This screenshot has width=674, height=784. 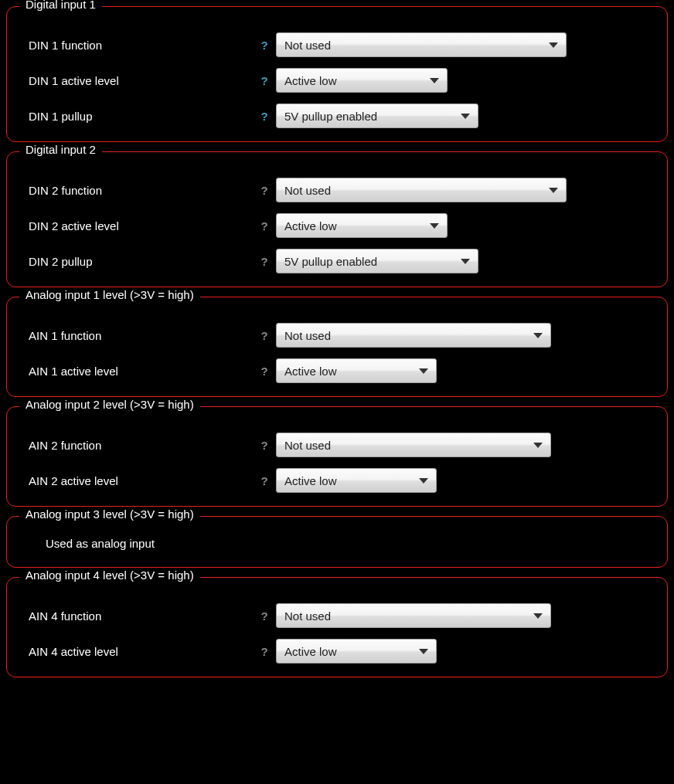 What do you see at coordinates (110, 295) in the screenshot?
I see `group-title: Analog input 1 level (>3V = high)` at bounding box center [110, 295].